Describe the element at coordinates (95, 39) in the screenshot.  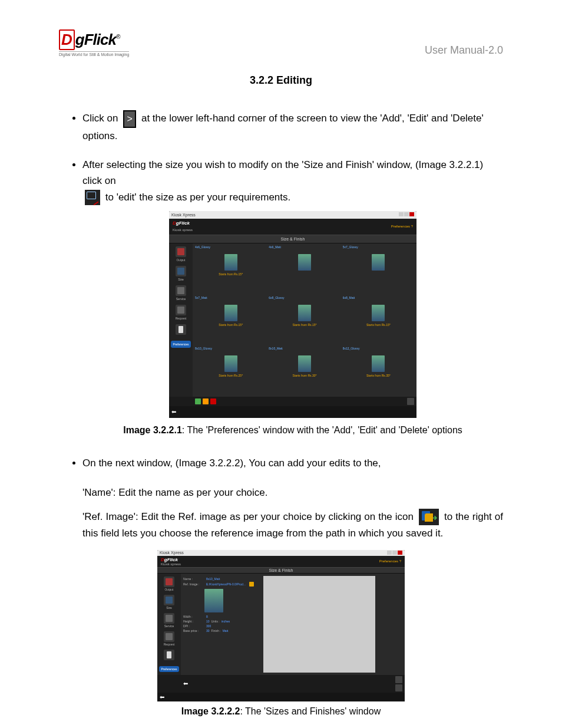
I see `logo-text: gFlick` at that location.